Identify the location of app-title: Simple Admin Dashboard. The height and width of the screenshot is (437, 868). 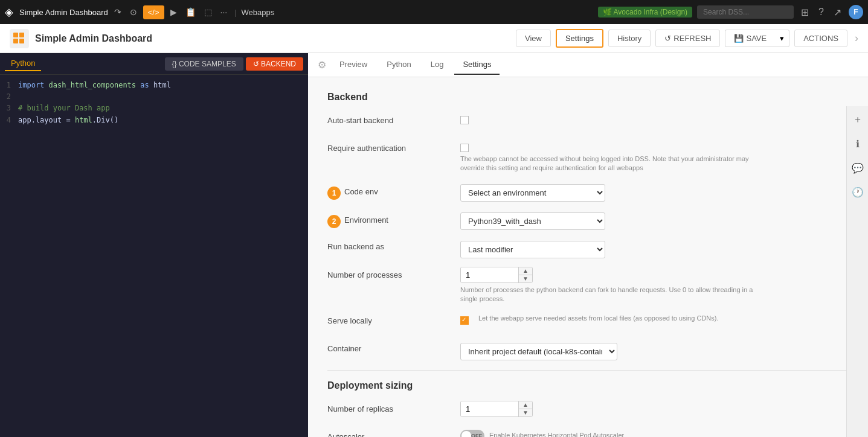
(275, 39).